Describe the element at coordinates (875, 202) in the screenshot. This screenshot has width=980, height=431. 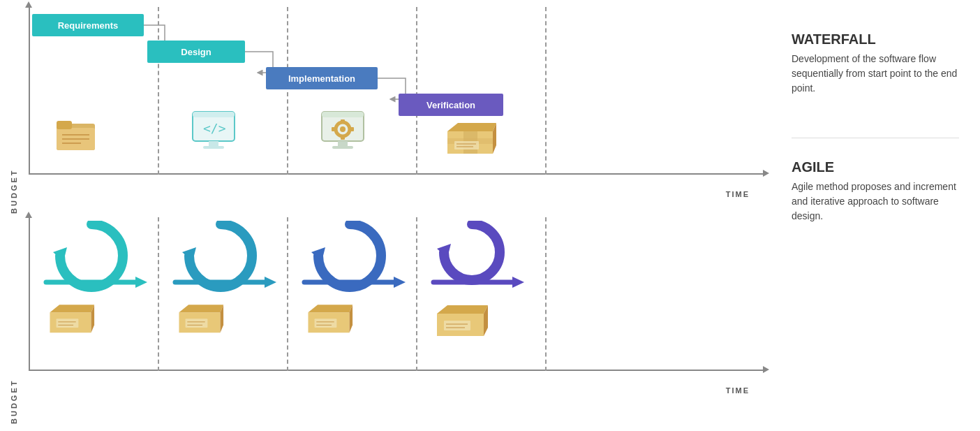
I see `agile-description: AGILE Agile method proposes and incremen…` at that location.